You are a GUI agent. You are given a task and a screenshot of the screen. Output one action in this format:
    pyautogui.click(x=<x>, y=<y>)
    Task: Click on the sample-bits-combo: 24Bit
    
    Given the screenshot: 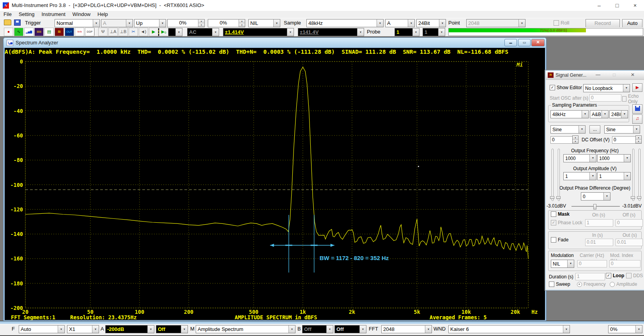 What is the action you would take?
    pyautogui.click(x=431, y=23)
    